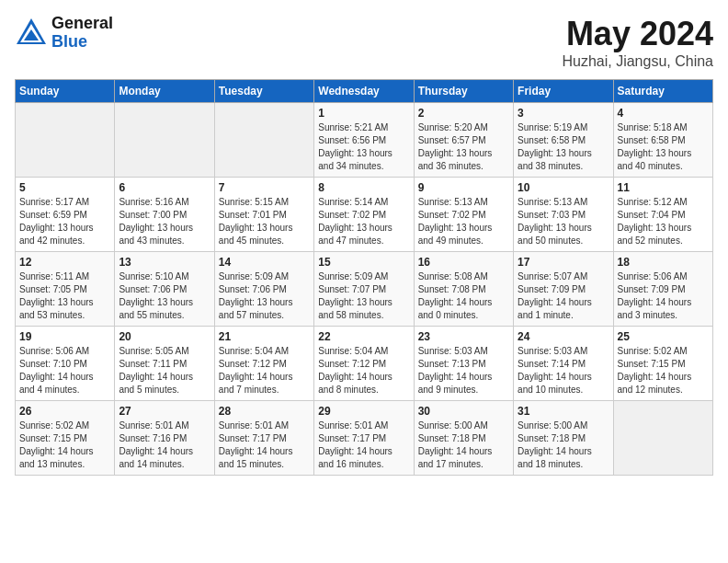 This screenshot has width=728, height=563. I want to click on day-number: 13, so click(164, 262).